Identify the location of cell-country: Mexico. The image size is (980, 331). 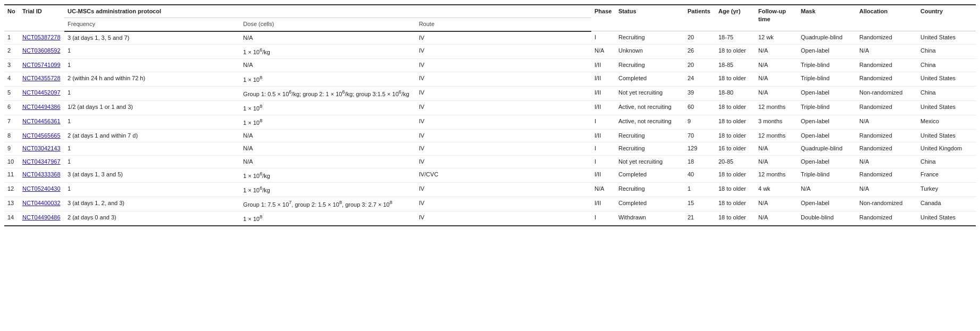
(947, 122).